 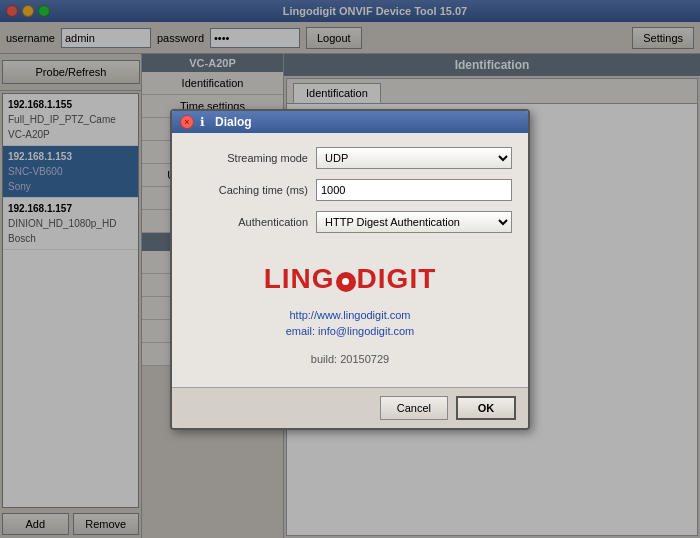 I want to click on logo-area: LING DIGIT, so click(x=350, y=274).